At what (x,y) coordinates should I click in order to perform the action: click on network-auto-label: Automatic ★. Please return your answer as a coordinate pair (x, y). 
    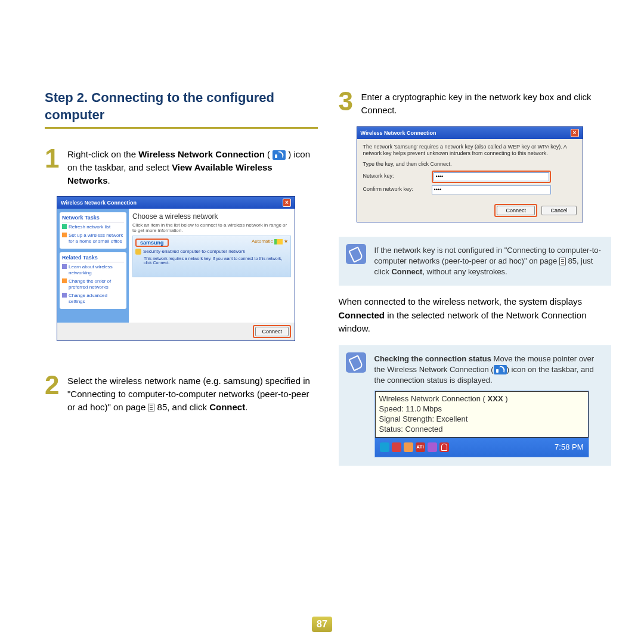
    Looking at the image, I should click on (270, 241).